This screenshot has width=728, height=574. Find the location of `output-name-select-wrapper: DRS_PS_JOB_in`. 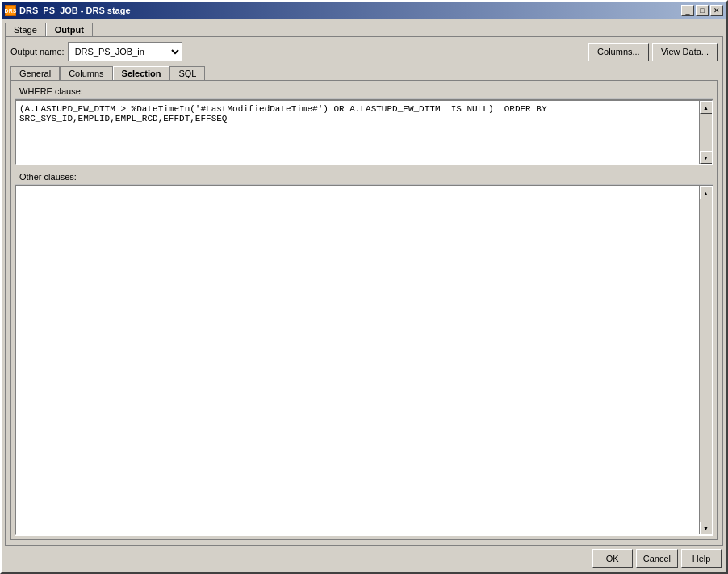

output-name-select-wrapper: DRS_PS_JOB_in is located at coordinates (125, 52).